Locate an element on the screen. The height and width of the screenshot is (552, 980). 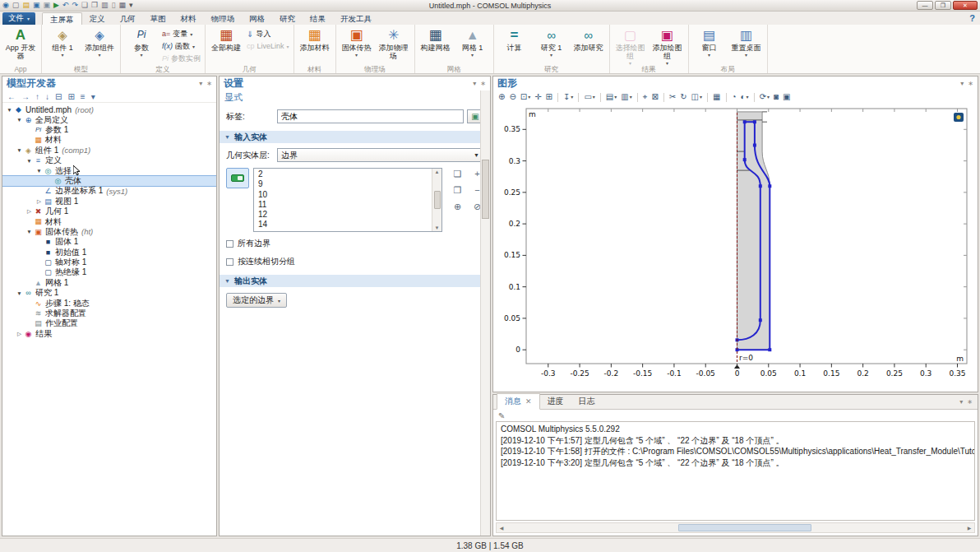
qa-dropdown-icon: ▾ is located at coordinates (132, 5).